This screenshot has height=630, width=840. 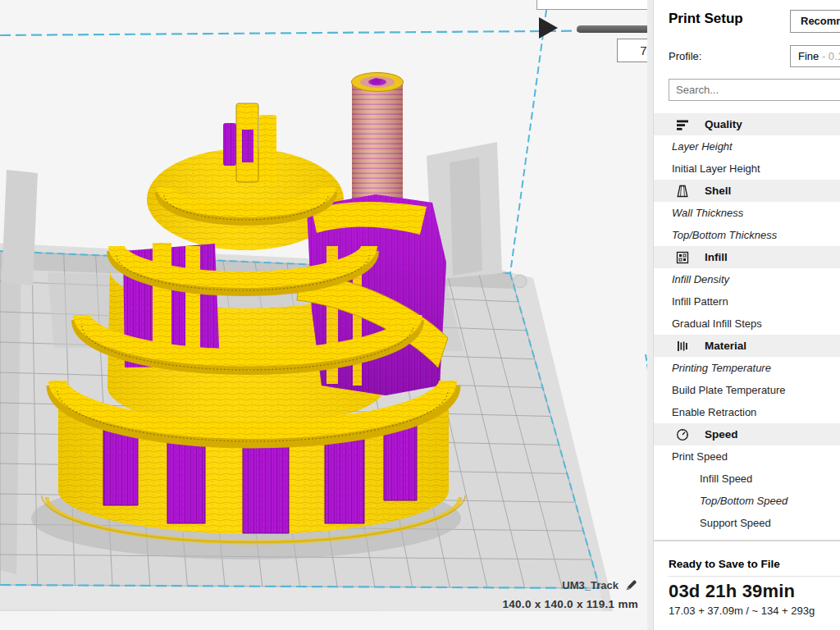 What do you see at coordinates (746, 235) in the screenshot?
I see `setting-top-bottom-thickness: Top/Bottom Thickness` at bounding box center [746, 235].